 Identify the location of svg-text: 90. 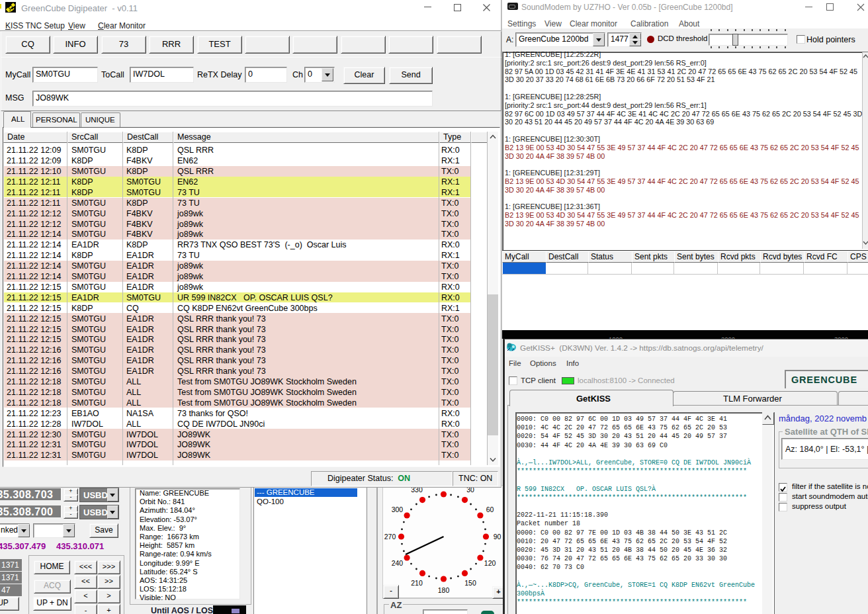
(498, 537).